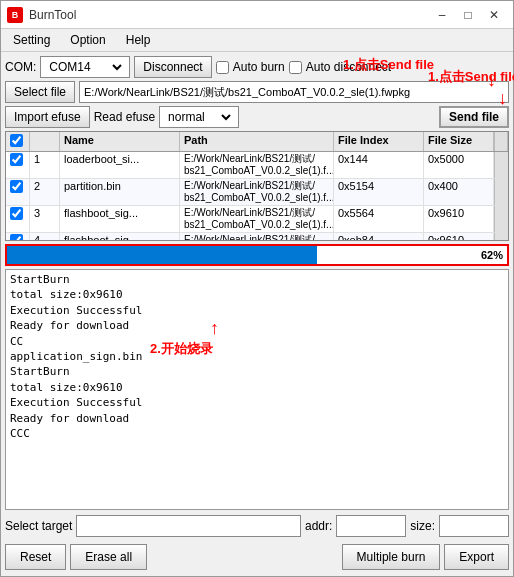 The width and height of the screenshot is (514, 577). Describe the element at coordinates (45, 219) in the screenshot. I see `td-num: 3` at that location.